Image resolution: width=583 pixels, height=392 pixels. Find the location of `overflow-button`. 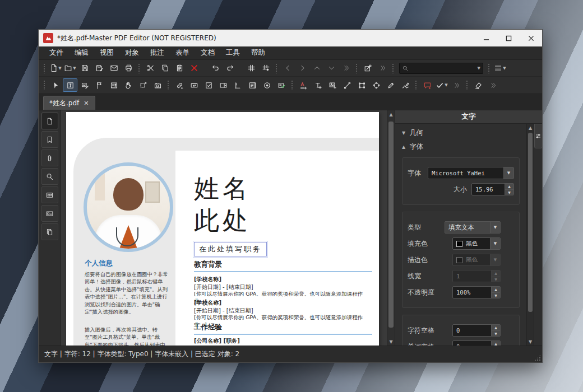

overflow-button is located at coordinates (346, 68).